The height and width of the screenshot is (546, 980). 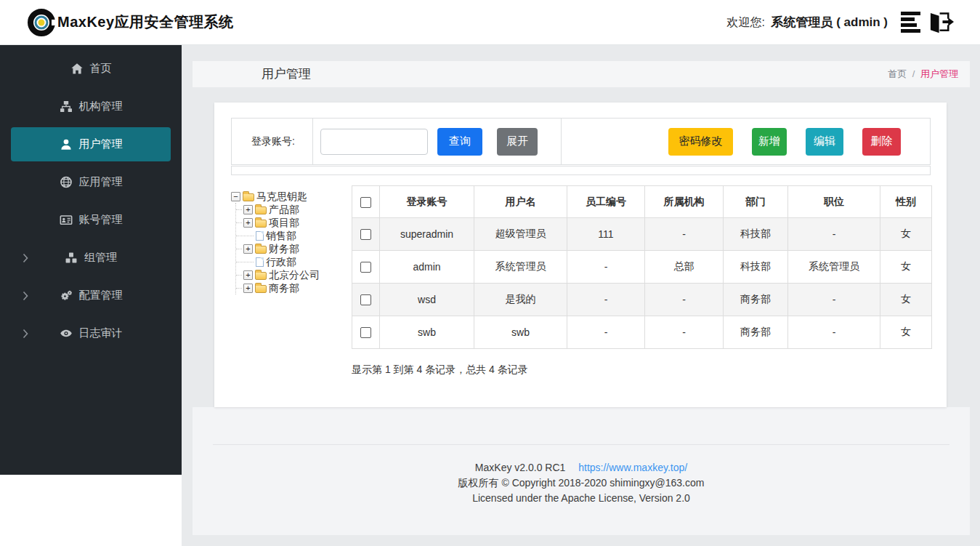 What do you see at coordinates (642, 202) in the screenshot?
I see `table-header-row: 登录账号 用户名 员工编号 所属机构 部门 职位 性别` at bounding box center [642, 202].